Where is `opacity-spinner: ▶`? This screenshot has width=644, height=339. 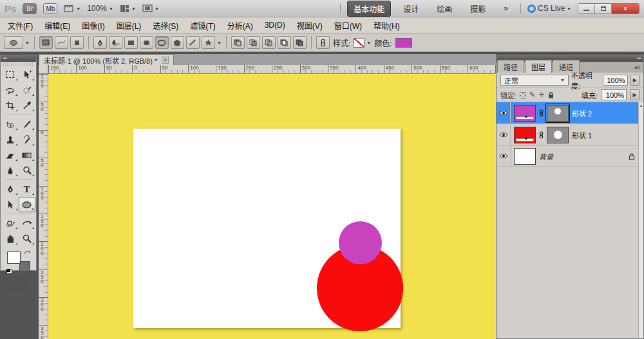 opacity-spinner: ▶ is located at coordinates (635, 80).